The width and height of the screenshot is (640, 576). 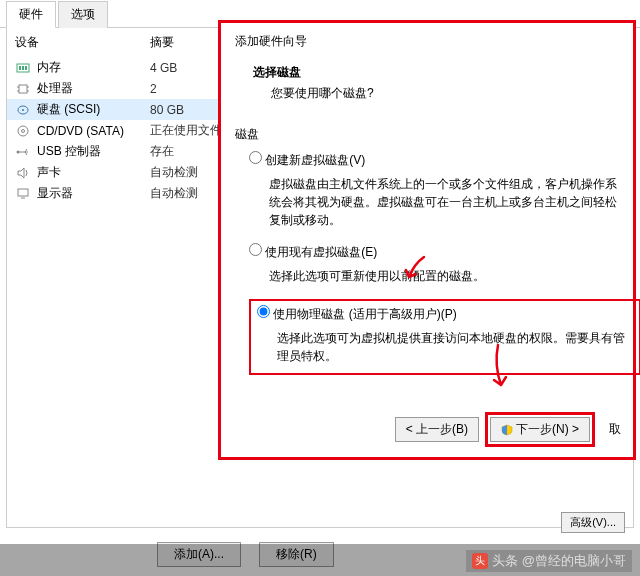 I want to click on device-name: 显示器, so click(x=94, y=194).